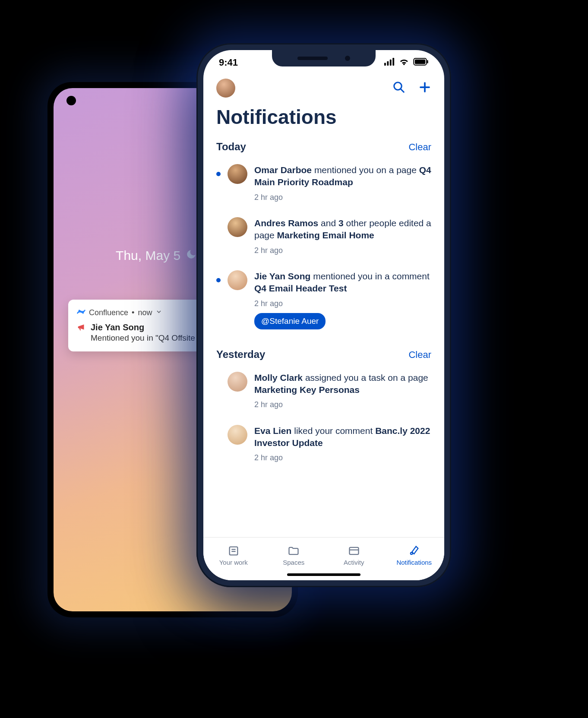 The image size is (588, 718). What do you see at coordinates (354, 555) in the screenshot?
I see `tab-activity: Activity` at bounding box center [354, 555].